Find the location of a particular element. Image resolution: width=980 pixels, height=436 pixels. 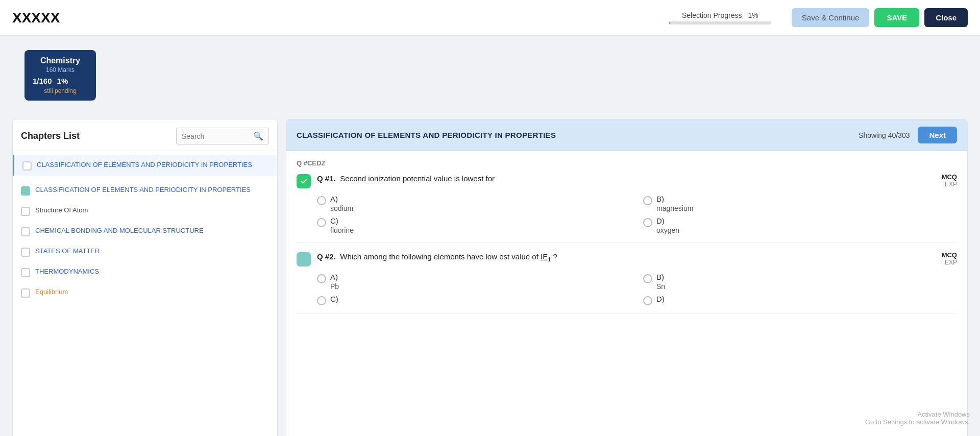

option-value: sodium is located at coordinates (342, 208).